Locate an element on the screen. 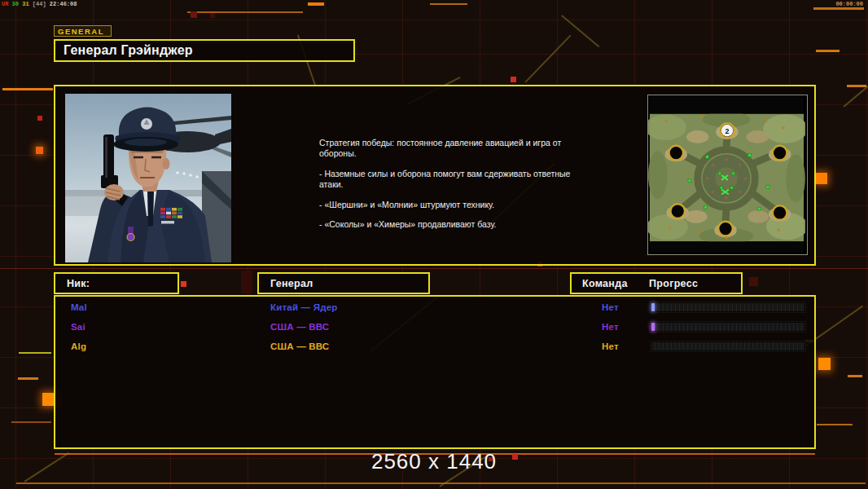 This screenshot has width=868, height=489. general-title-box: Генерал Грэйнджер is located at coordinates (204, 51).